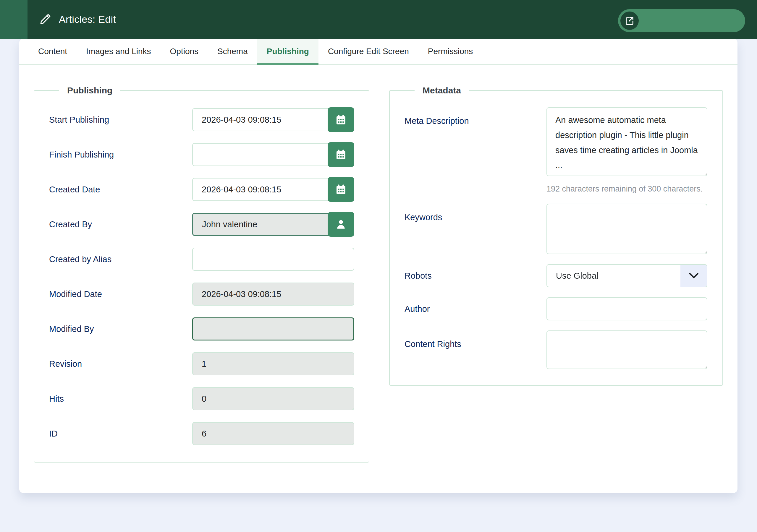 The width and height of the screenshot is (757, 532). Describe the element at coordinates (475, 350) in the screenshot. I see `field-label: Content Rights` at that location.